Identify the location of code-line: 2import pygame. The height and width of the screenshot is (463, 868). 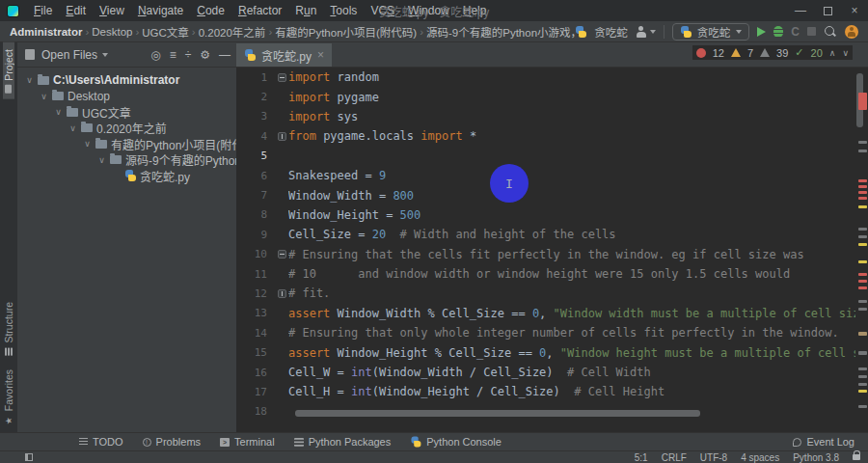
(552, 96).